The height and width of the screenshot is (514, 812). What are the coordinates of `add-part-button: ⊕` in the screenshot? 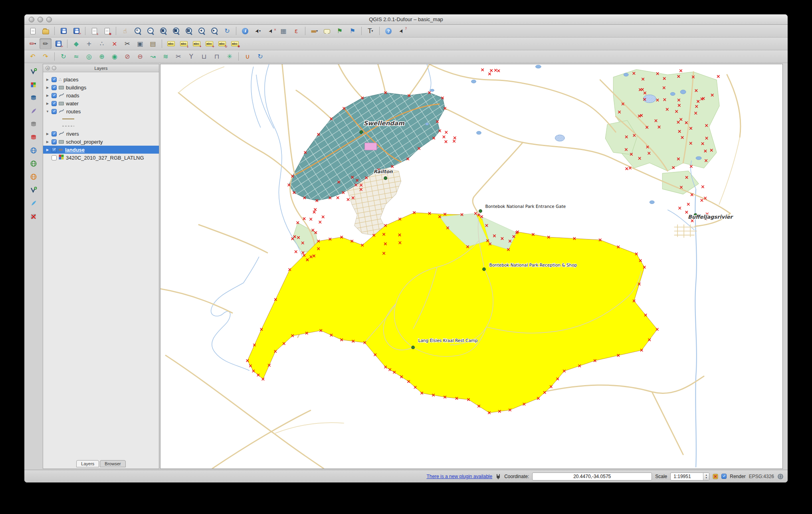 It's located at (102, 57).